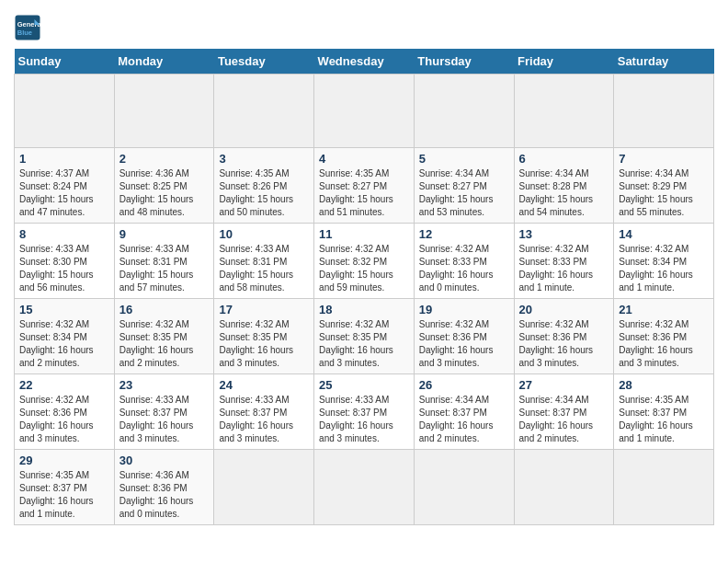 The width and height of the screenshot is (728, 563). What do you see at coordinates (464, 385) in the screenshot?
I see `day-number: 26` at bounding box center [464, 385].